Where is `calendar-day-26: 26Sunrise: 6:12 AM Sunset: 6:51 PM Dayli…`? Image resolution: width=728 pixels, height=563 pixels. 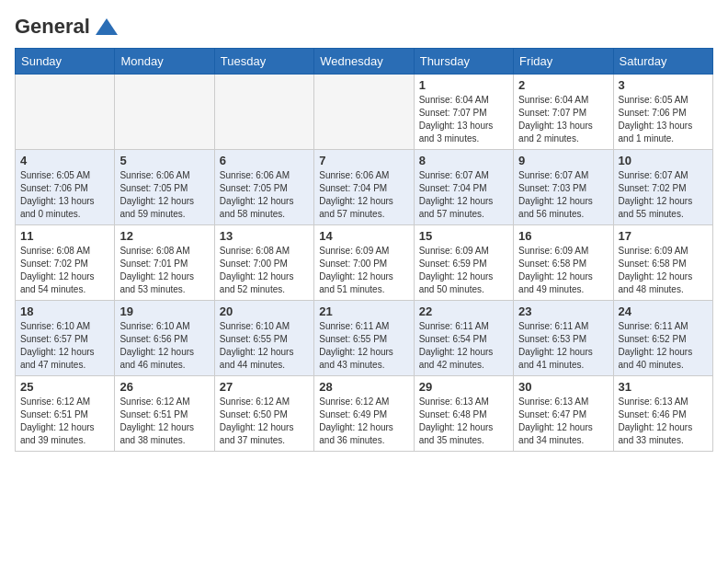 calendar-day-26: 26Sunrise: 6:12 AM Sunset: 6:51 PM Dayli… is located at coordinates (165, 414).